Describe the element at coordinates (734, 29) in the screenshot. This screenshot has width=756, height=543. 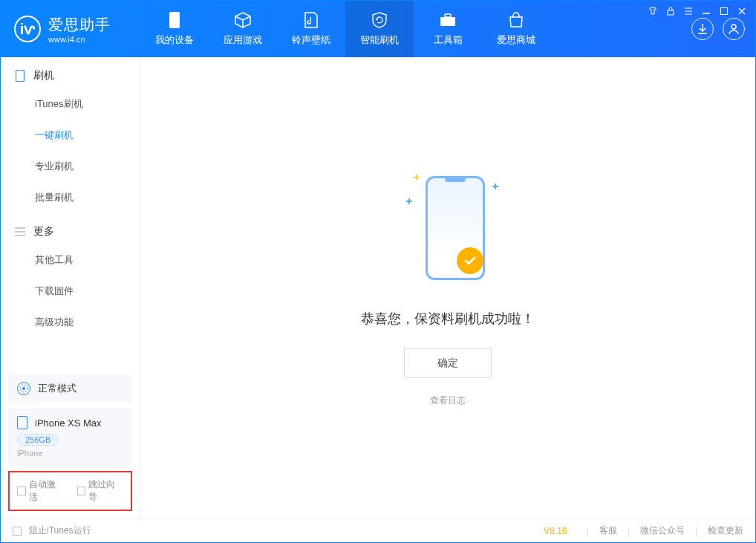
I see `user-icon` at that location.